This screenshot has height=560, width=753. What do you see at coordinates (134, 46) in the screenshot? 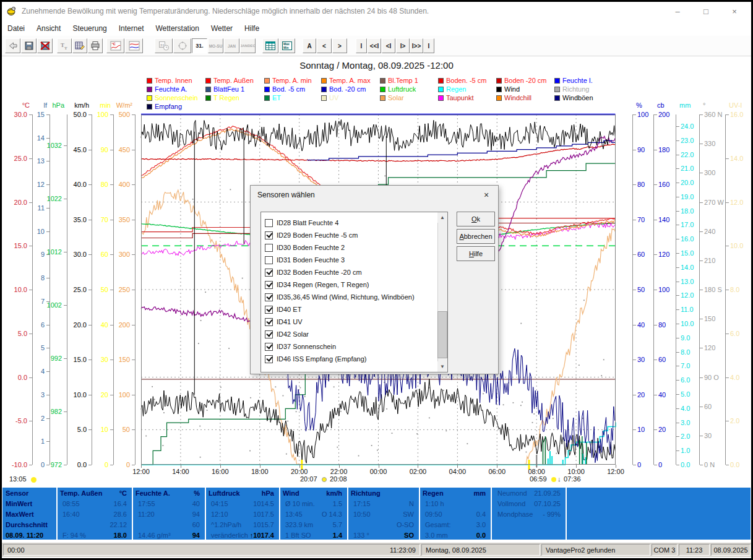
I see `multi-chart-button` at bounding box center [134, 46].